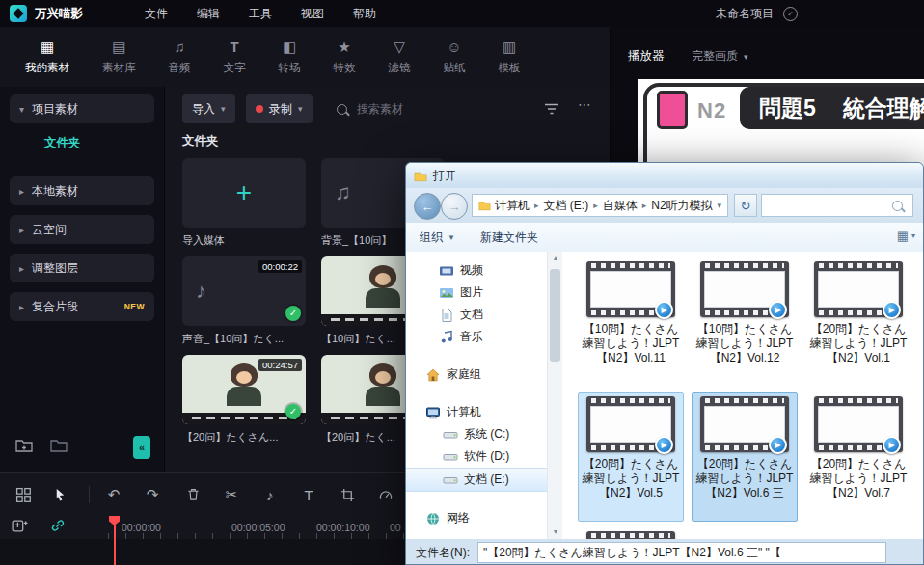 The width and height of the screenshot is (924, 565). What do you see at coordinates (244, 390) in the screenshot?
I see `media-item: 00:24:57 ✓` at bounding box center [244, 390].